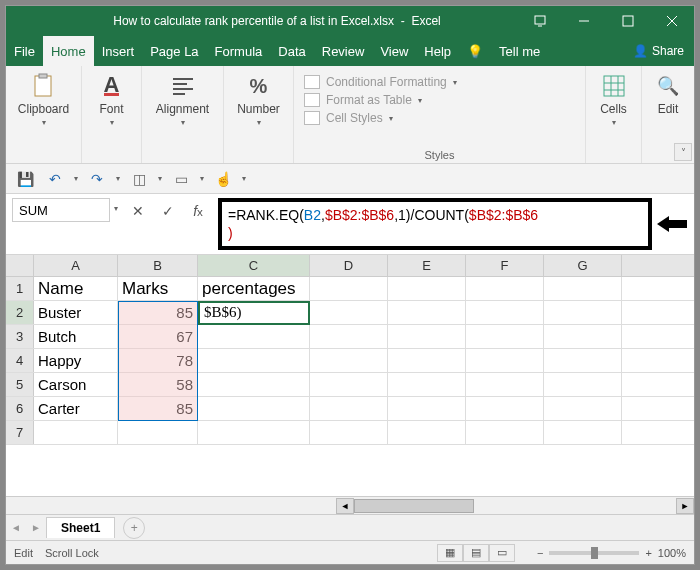  What do you see at coordinates (254, 288) in the screenshot?
I see `cell: percentages` at bounding box center [254, 288].